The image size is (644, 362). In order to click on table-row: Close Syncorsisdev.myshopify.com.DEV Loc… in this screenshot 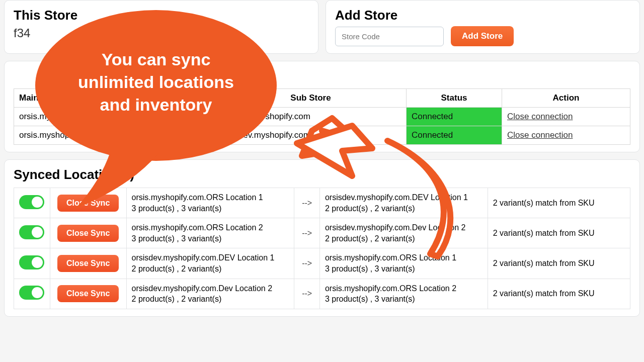, I will do `click(322, 263)`.